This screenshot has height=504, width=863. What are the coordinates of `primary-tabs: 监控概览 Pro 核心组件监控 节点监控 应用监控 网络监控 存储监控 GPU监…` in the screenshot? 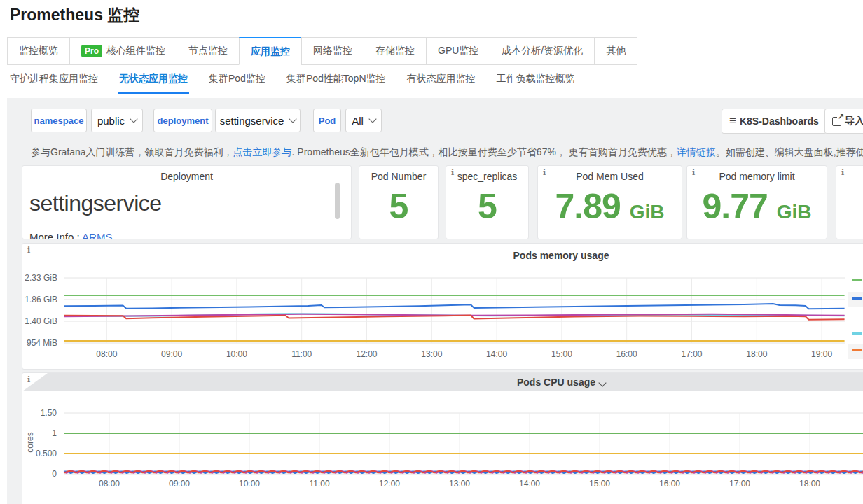 It's located at (322, 51).